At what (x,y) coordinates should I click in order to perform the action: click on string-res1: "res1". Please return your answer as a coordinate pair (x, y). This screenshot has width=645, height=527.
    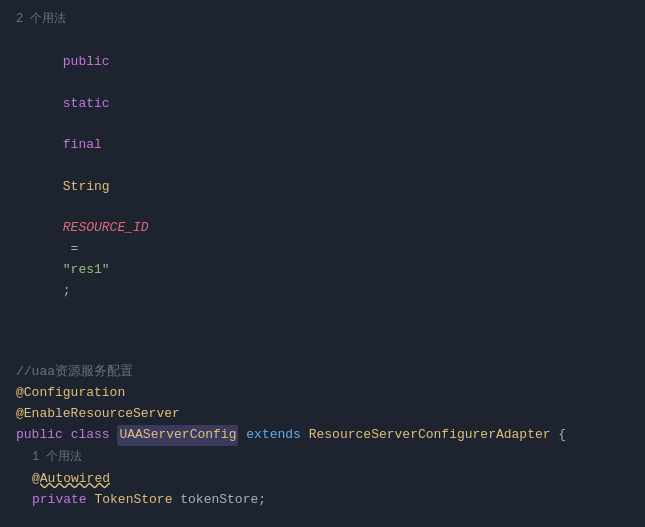
    Looking at the image, I should click on (86, 270).